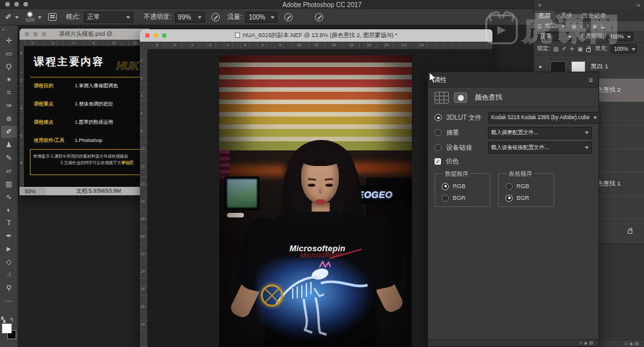  What do you see at coordinates (9, 118) in the screenshot?
I see `healing-brush-tool: ⊕` at bounding box center [9, 118].